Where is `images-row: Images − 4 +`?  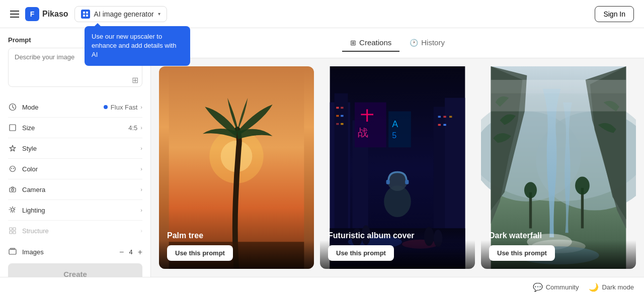
images-row: Images − 4 + is located at coordinates (75, 249).